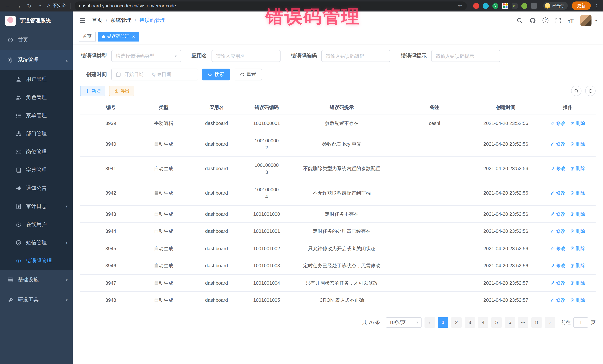 This screenshot has height=364, width=603. What do you see at coordinates (430, 322) in the screenshot?
I see `prev-page-button: ‹` at bounding box center [430, 322].